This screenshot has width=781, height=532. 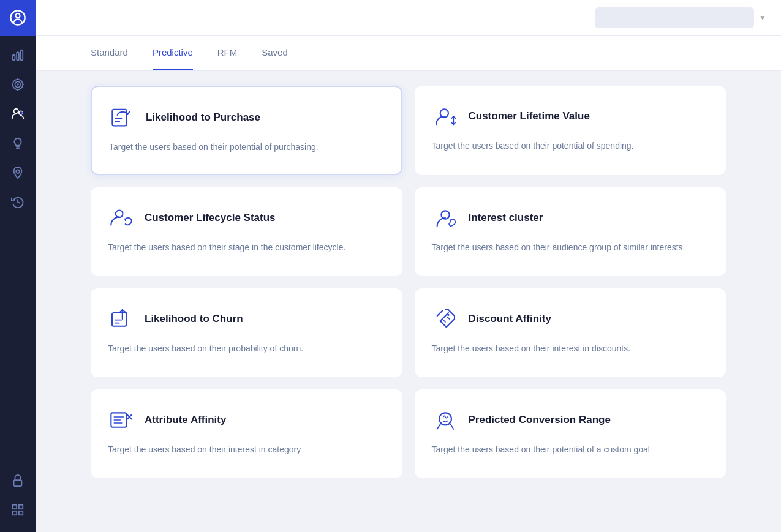 I want to click on card-header: Customer Lifecycle Status, so click(x=246, y=218).